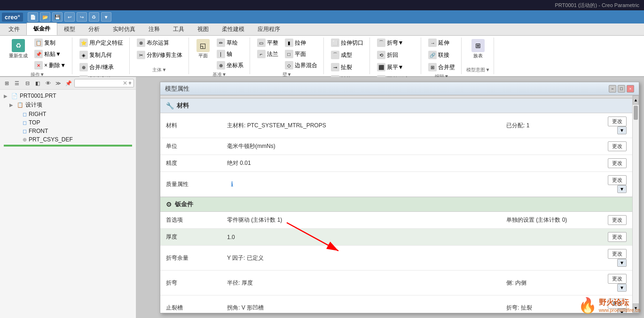 Image resolution: width=644 pixels, height=318 pixels. Describe the element at coordinates (179, 29) in the screenshot. I see `tab-tools: 工具` at that location.